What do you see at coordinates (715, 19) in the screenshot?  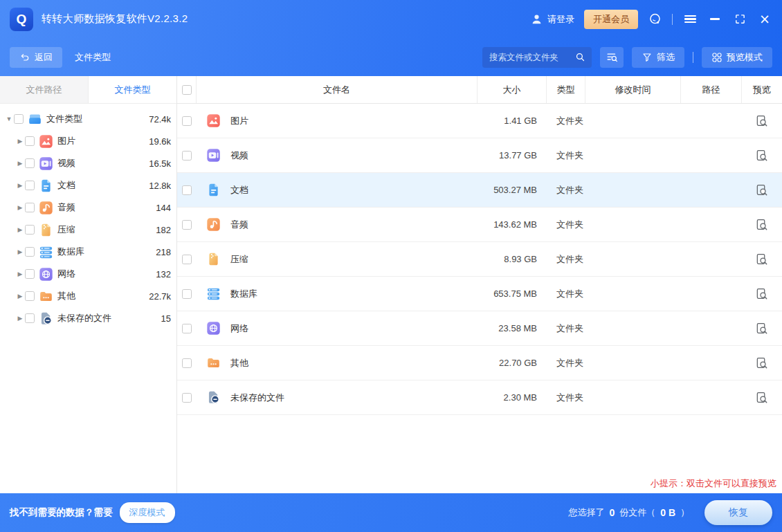 I see `minimize-button` at bounding box center [715, 19].